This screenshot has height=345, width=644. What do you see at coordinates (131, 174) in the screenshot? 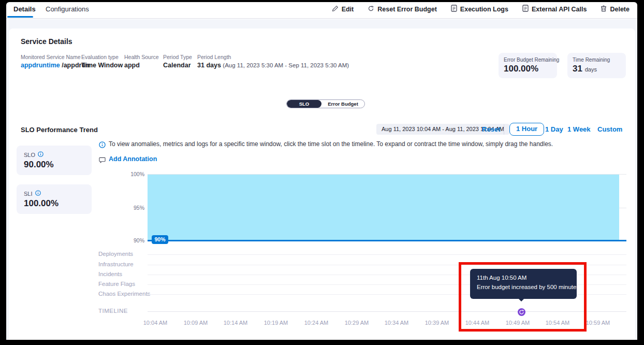
I see `y-axis-tick: 100%` at bounding box center [131, 174].